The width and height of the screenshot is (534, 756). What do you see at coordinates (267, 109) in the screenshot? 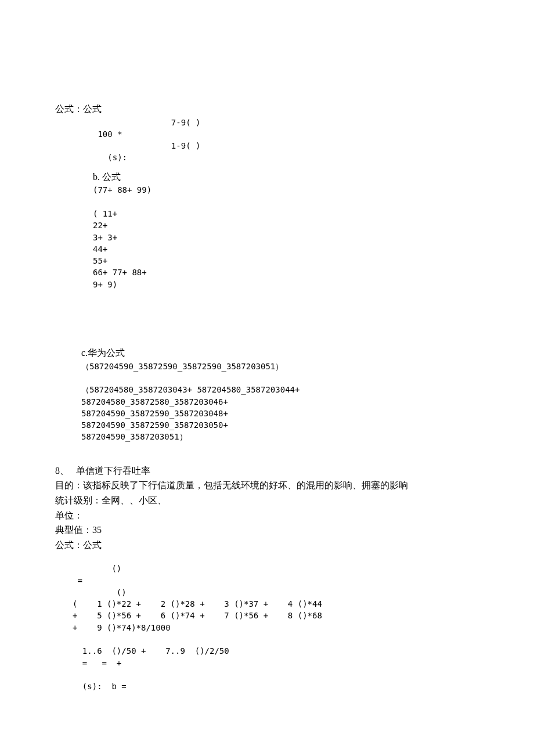
I see `formula-label-1: 公式：公式` at bounding box center [267, 109].